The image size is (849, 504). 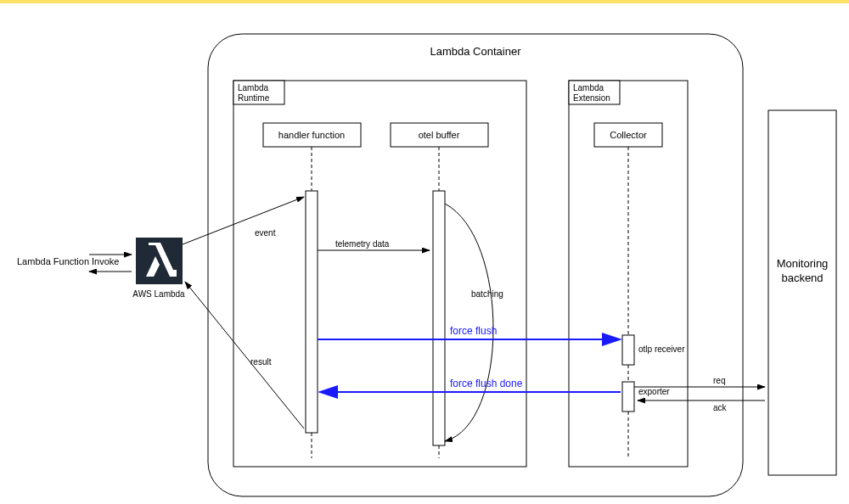 I want to click on monitoring-label-2: backend, so click(x=801, y=278).